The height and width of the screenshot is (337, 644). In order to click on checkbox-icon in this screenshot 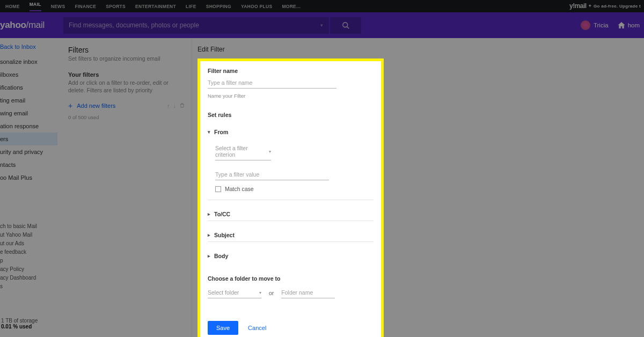, I will do `click(218, 189)`.